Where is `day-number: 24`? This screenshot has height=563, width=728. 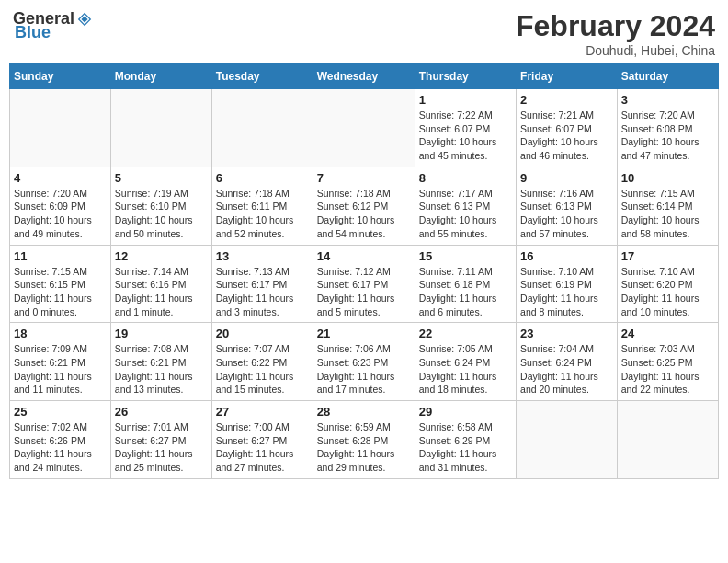 day-number: 24 is located at coordinates (667, 333).